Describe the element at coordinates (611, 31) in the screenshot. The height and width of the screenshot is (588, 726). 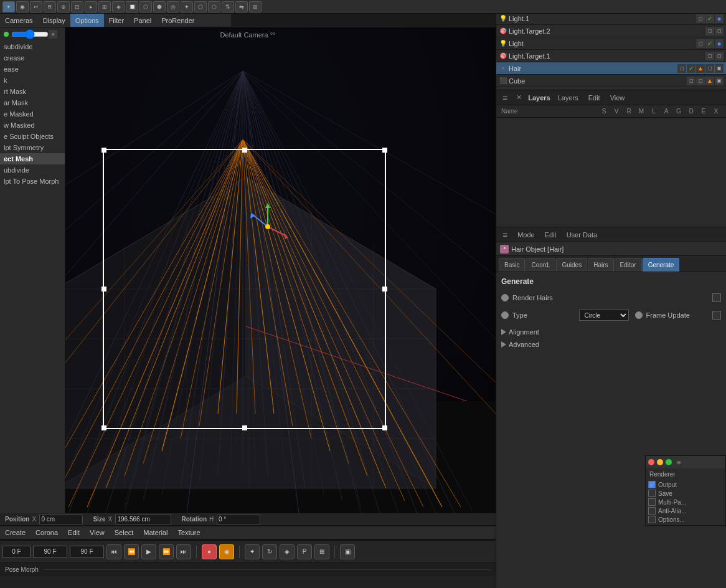
I see `obj-row-lighttarget2: 🎯 Light.Target.2 ◻ ◻` at that location.